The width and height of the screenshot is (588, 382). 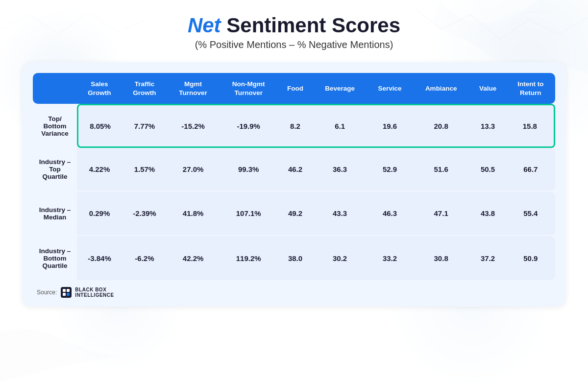 What do you see at coordinates (390, 214) in the screenshot?
I see `cell-service: 46.3` at bounding box center [390, 214].